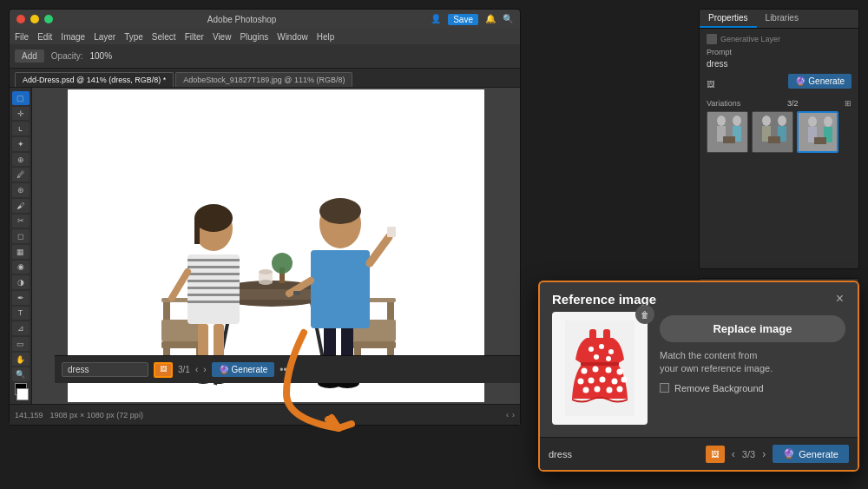  Describe the element at coordinates (782, 19) in the screenshot. I see `tab-libraries: Libraries` at that location.